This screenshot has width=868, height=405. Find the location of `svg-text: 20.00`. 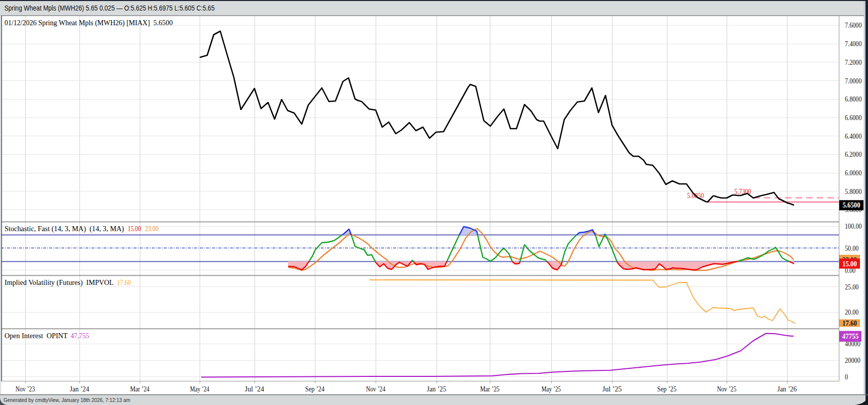

svg-text: 20.00 is located at coordinates (852, 312).